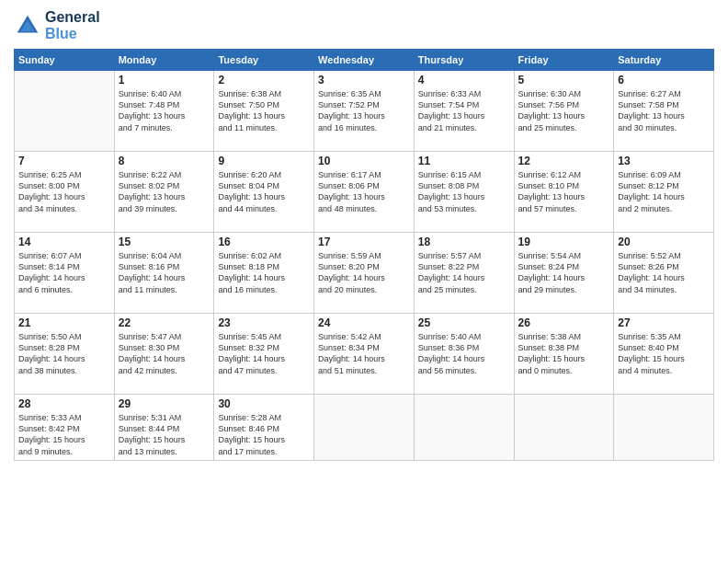 The image size is (728, 563). I want to click on calendar-cell: 16Sunrise: 6:02 AM Sunset: 8:18 PM Dayli…, so click(265, 273).